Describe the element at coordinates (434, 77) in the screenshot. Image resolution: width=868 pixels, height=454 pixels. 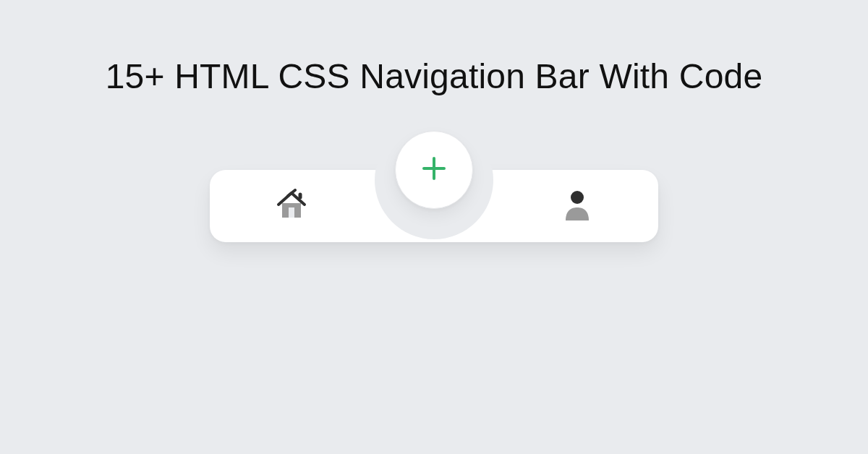
I see `page-title: 15+ HTML CSS Navigation Bar With Code` at that location.